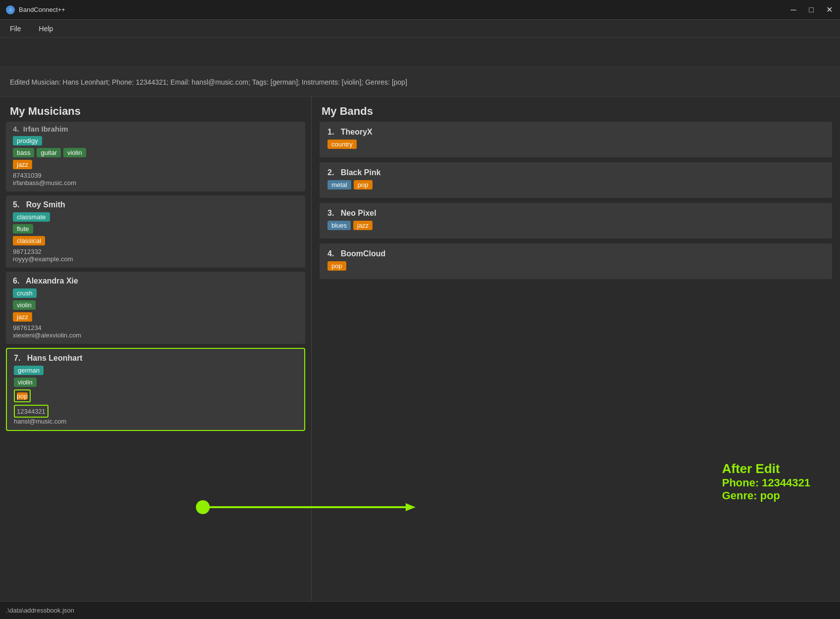 This screenshot has width=840, height=619. What do you see at coordinates (155, 229) in the screenshot?
I see `tags-row-5-instruments: flute` at bounding box center [155, 229].